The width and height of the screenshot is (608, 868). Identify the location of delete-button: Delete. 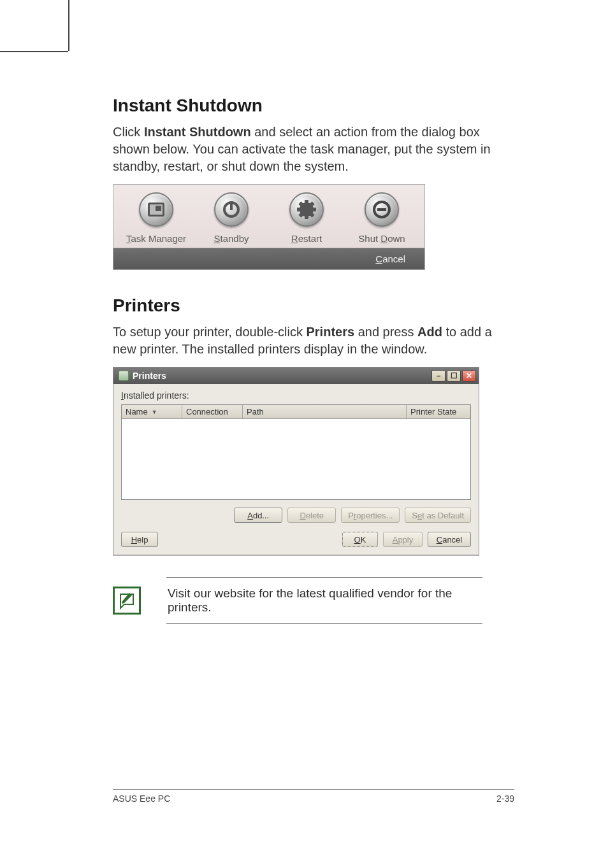
(312, 515).